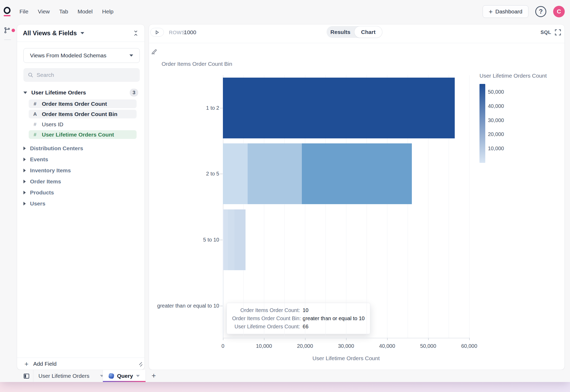 This screenshot has width=570, height=392. Describe the element at coordinates (26, 377) in the screenshot. I see `sidebar-toggle-button` at that location.